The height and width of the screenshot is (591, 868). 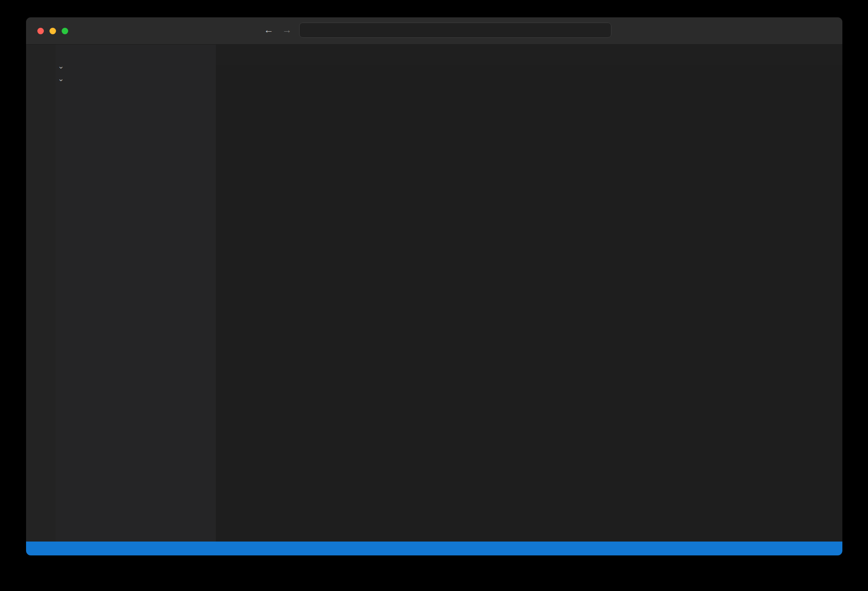 I want to click on project-root-header: ›, so click(x=135, y=80).